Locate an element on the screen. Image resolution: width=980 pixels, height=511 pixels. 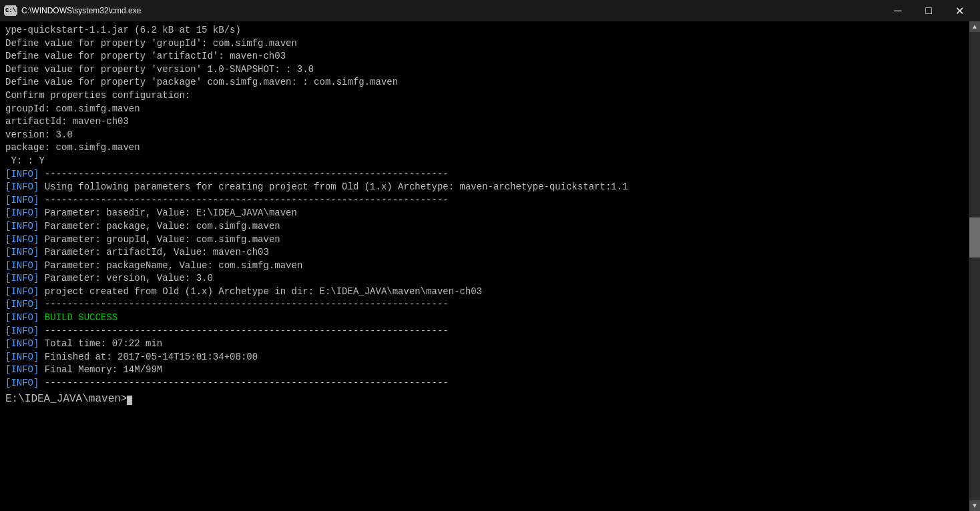
close-button: ✕ is located at coordinates (959, 11).